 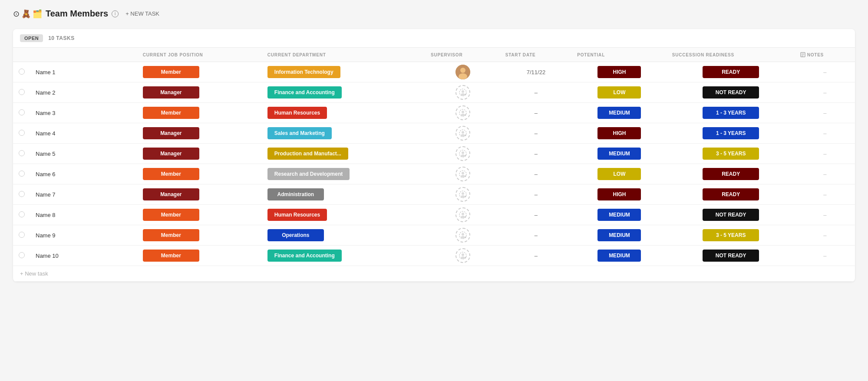 I want to click on row-name: Name 7, so click(x=84, y=194).